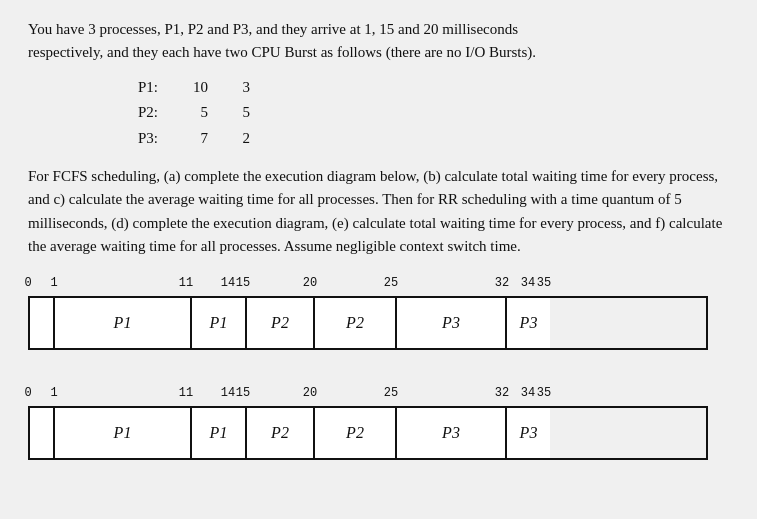 The width and height of the screenshot is (757, 519). I want to click on cell-p1a-1: P1, so click(124, 323).